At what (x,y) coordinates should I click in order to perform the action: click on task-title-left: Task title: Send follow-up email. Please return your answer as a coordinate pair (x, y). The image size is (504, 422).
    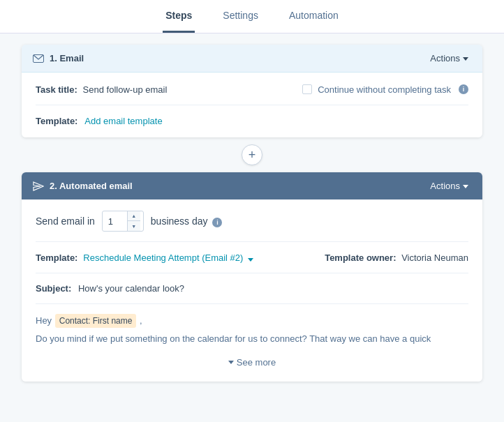
    Looking at the image, I should click on (101, 89).